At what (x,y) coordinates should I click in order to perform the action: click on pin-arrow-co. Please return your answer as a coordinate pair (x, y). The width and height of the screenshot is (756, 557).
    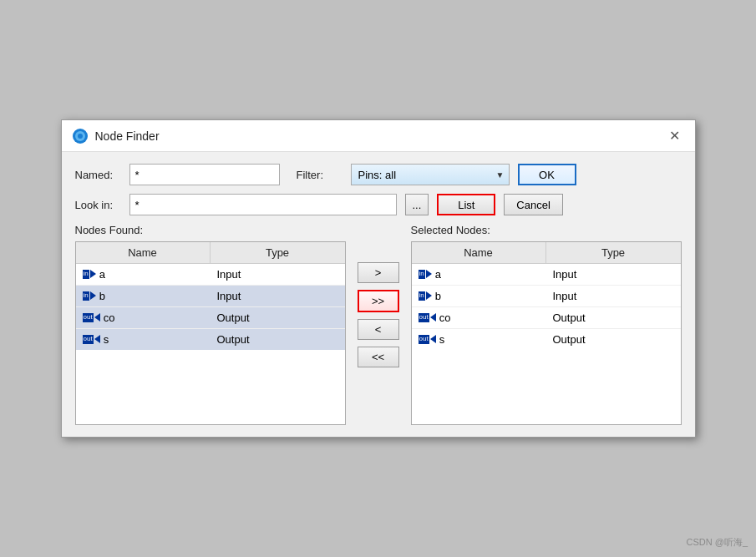
    Looking at the image, I should click on (97, 317).